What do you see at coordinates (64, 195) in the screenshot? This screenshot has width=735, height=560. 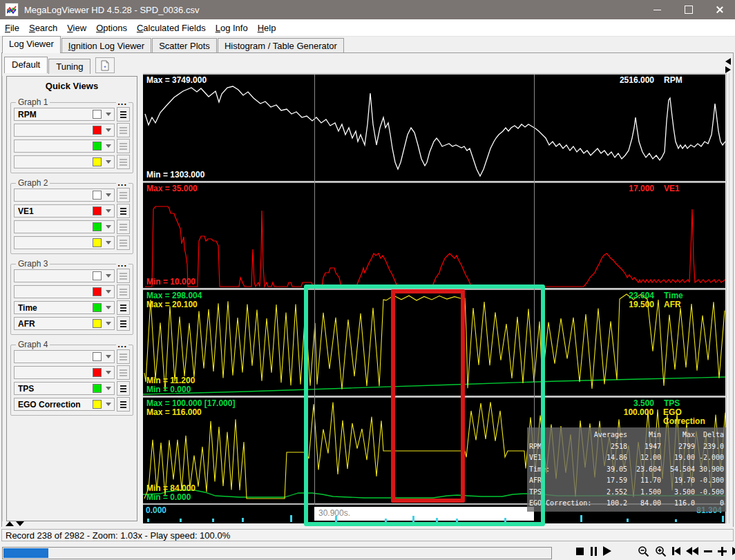 I see `graph2-field1-select` at bounding box center [64, 195].